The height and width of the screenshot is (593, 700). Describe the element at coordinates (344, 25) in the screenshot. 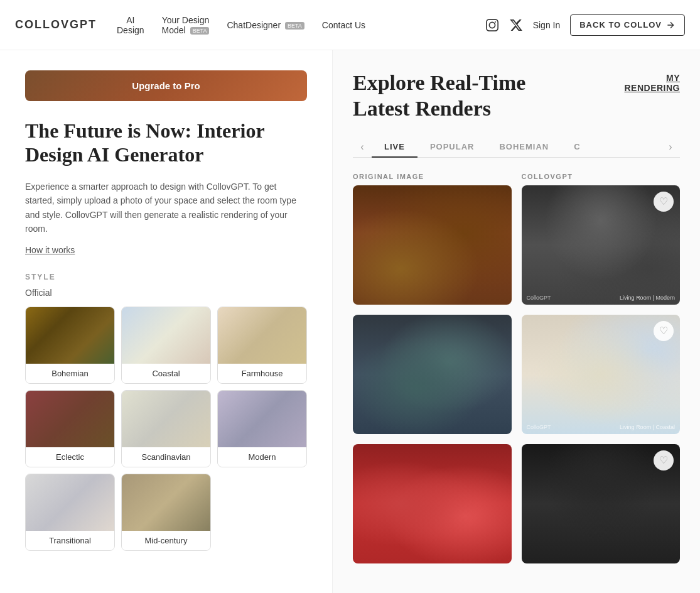

I see `nav-contact-us: Contact Us` at that location.